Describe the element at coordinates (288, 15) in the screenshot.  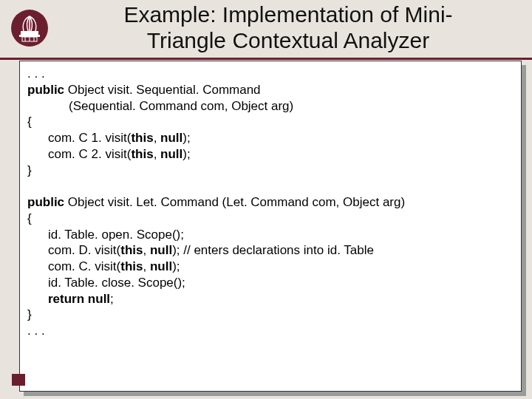
I see `title-line-1: Example: Implementation of Mini-` at that location.